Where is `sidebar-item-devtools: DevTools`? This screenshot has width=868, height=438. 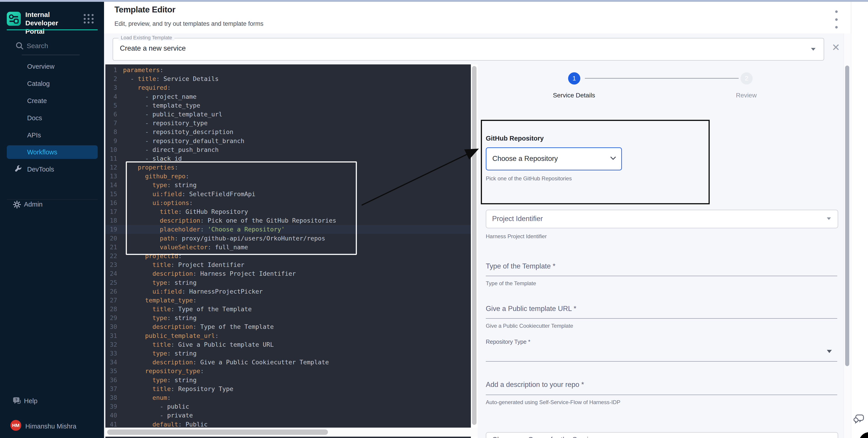 sidebar-item-devtools: DevTools is located at coordinates (52, 169).